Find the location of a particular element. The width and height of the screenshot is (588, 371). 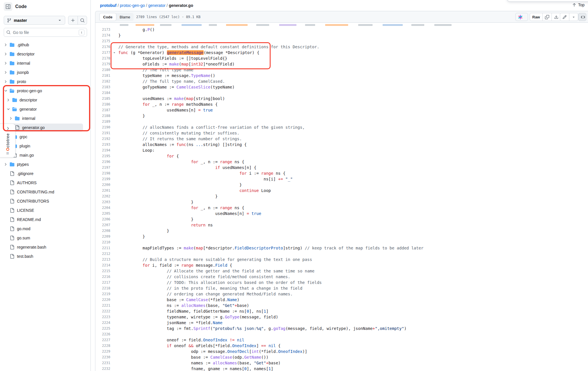

goto-file-input is located at coordinates (45, 32).